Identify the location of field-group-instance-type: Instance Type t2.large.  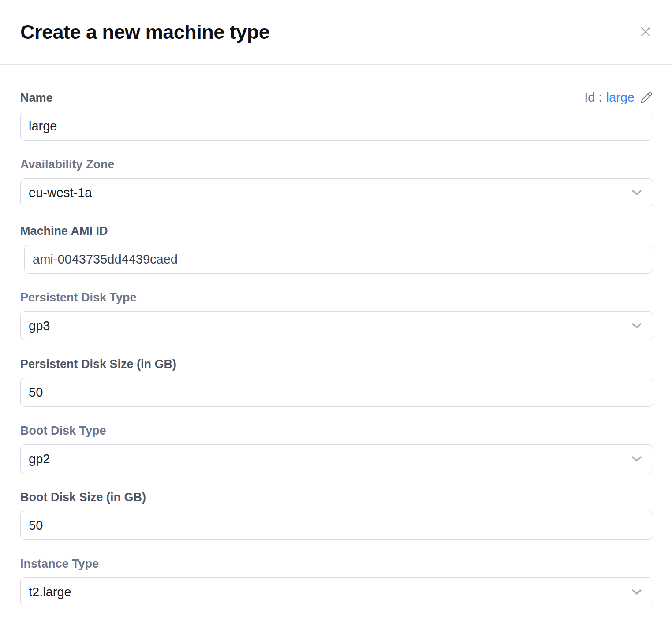
(337, 582).